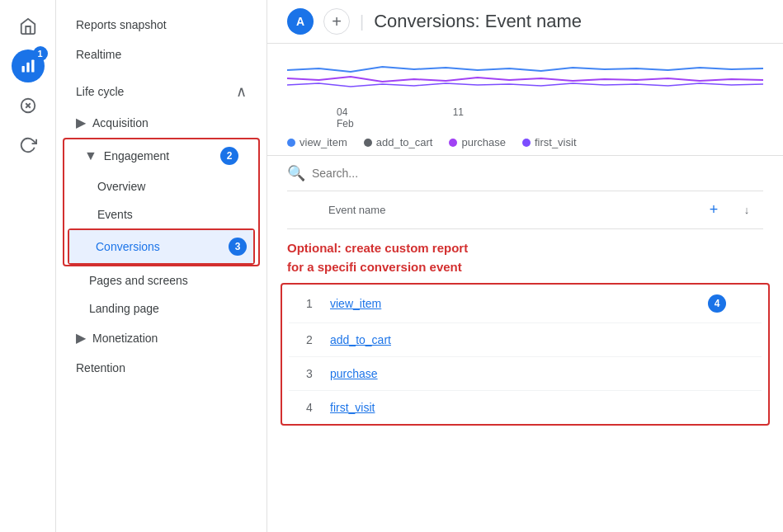  Describe the element at coordinates (513, 374) in the screenshot. I see `row-3-event: purchase` at that location.